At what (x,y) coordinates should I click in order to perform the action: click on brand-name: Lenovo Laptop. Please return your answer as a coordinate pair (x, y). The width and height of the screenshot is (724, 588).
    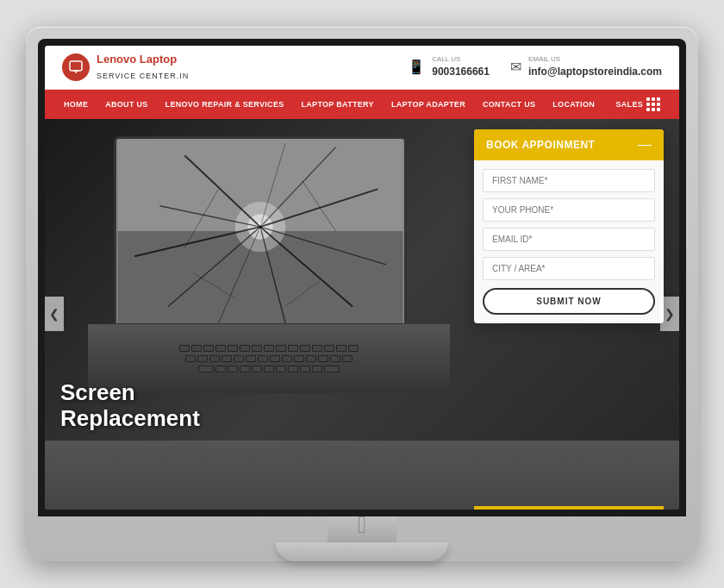
    Looking at the image, I should click on (143, 59).